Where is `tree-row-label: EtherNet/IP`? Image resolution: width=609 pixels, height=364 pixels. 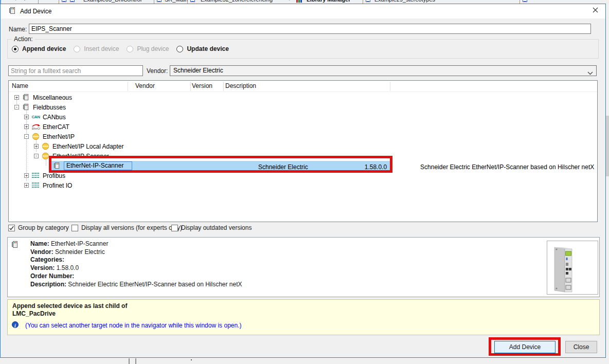 tree-row-label: EtherNet/IP is located at coordinates (59, 137).